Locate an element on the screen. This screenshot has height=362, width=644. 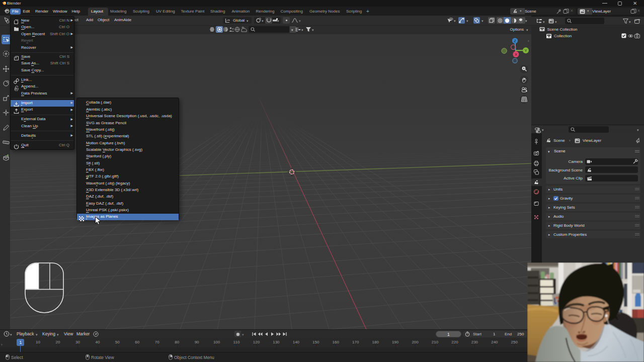
svg-text: Z is located at coordinates (515, 41).